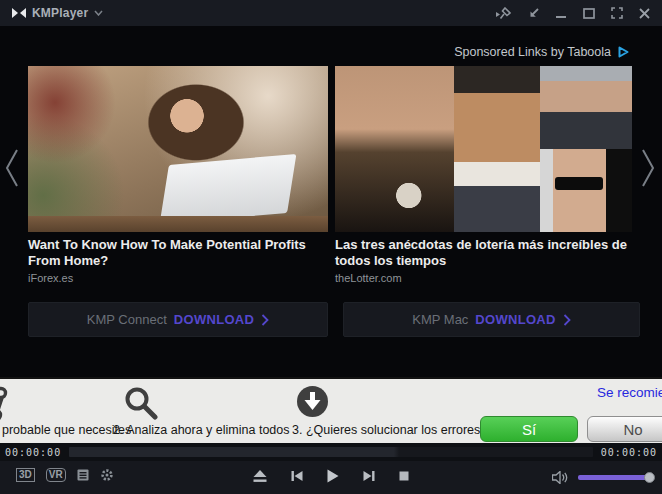  I want to click on laptop-shape, so click(228, 189).